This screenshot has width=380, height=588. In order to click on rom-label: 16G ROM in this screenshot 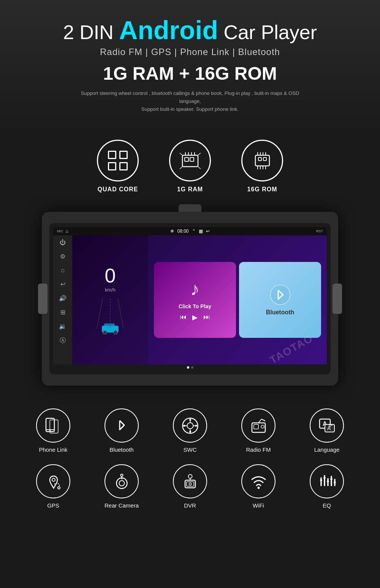, I will do `click(262, 189)`.